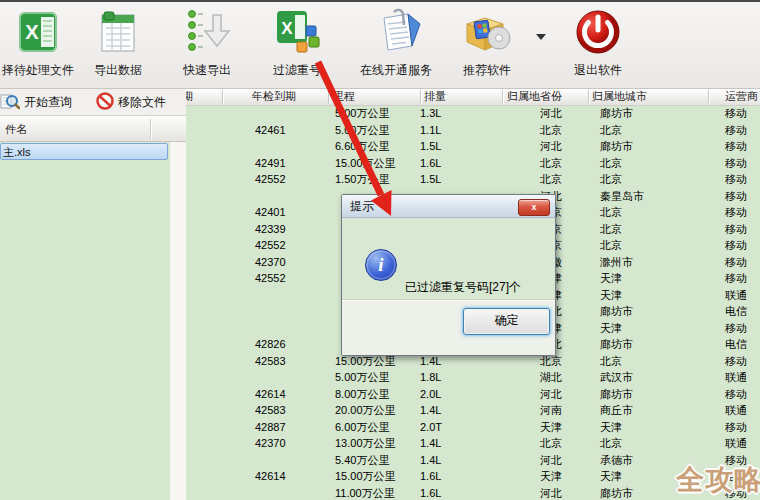  I want to click on column-header-displacement: 排量, so click(435, 97).